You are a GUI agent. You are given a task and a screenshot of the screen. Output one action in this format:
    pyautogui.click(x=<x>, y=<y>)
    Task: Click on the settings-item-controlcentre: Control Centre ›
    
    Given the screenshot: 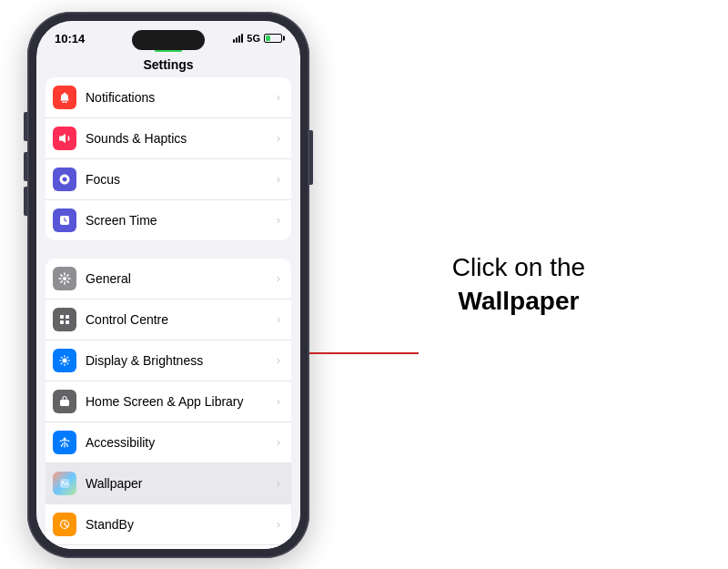 What is the action you would take?
    pyautogui.click(x=168, y=320)
    